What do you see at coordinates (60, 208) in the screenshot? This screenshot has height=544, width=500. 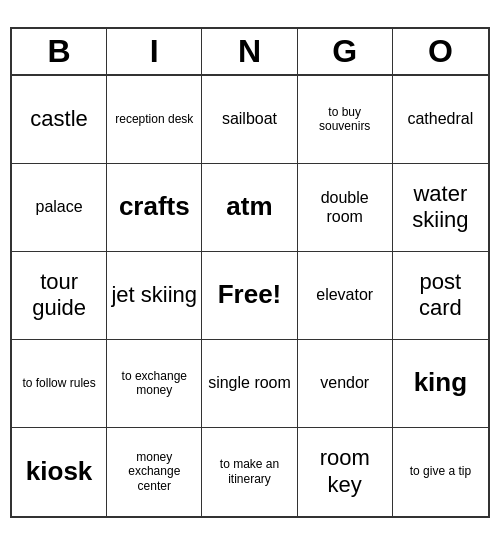 I see `bingo-cell-5: palace` at bounding box center [60, 208].